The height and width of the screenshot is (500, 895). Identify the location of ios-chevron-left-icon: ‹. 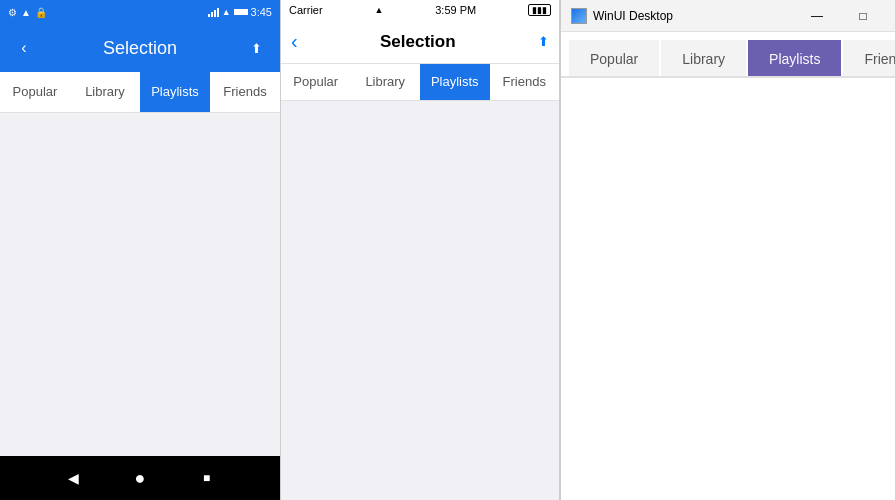
(294, 41).